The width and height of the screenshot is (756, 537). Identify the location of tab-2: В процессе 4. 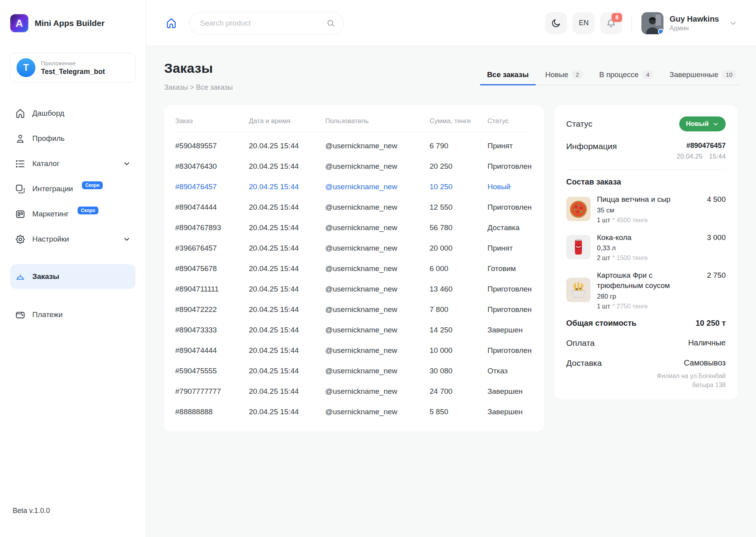
(626, 75).